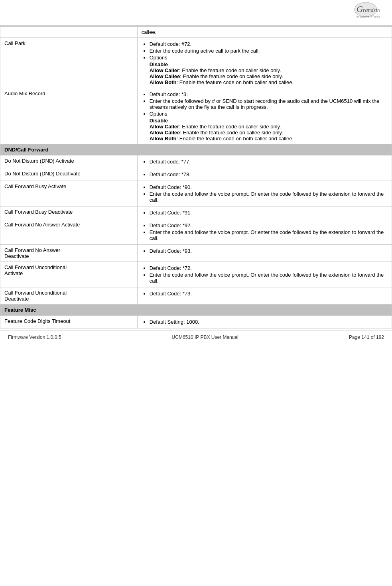  I want to click on call-park-bullet-2: Enter the code during active call to par…, so click(269, 51).